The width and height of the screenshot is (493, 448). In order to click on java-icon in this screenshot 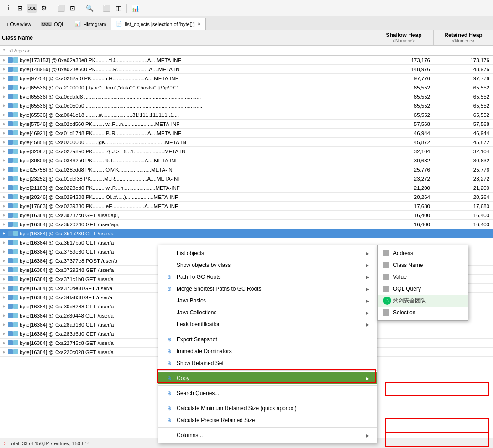, I will do `click(169, 301)`.